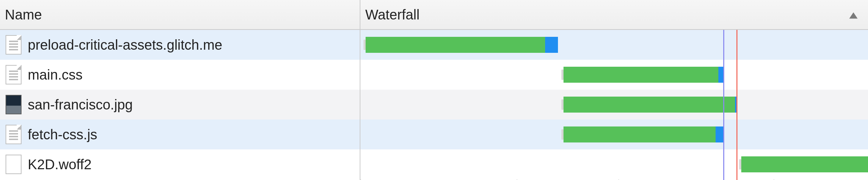 The width and height of the screenshot is (868, 180). I want to click on font-file-icon, so click(14, 164).